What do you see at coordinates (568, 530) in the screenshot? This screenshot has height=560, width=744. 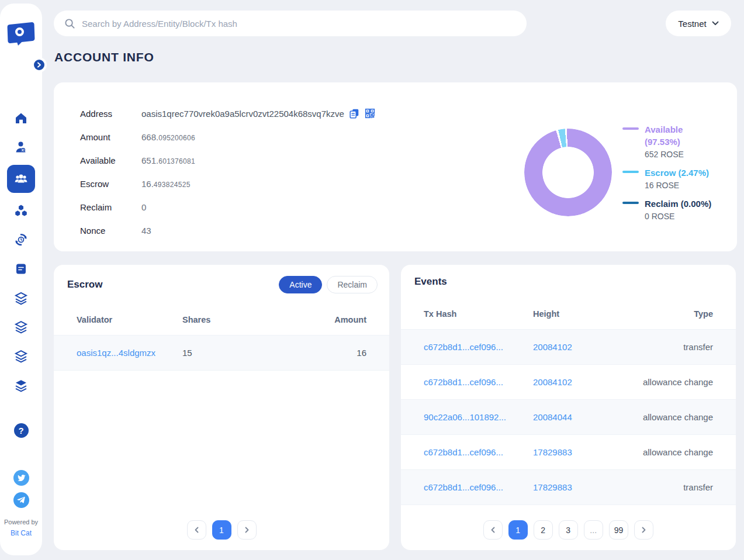 I see `page-button-3: 3` at bounding box center [568, 530].